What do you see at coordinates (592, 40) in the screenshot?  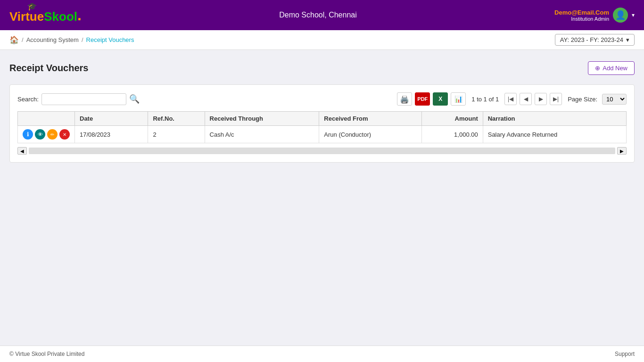 I see `fy-selector-label: AY: 2023 - FY: 2023-24` at bounding box center [592, 40].